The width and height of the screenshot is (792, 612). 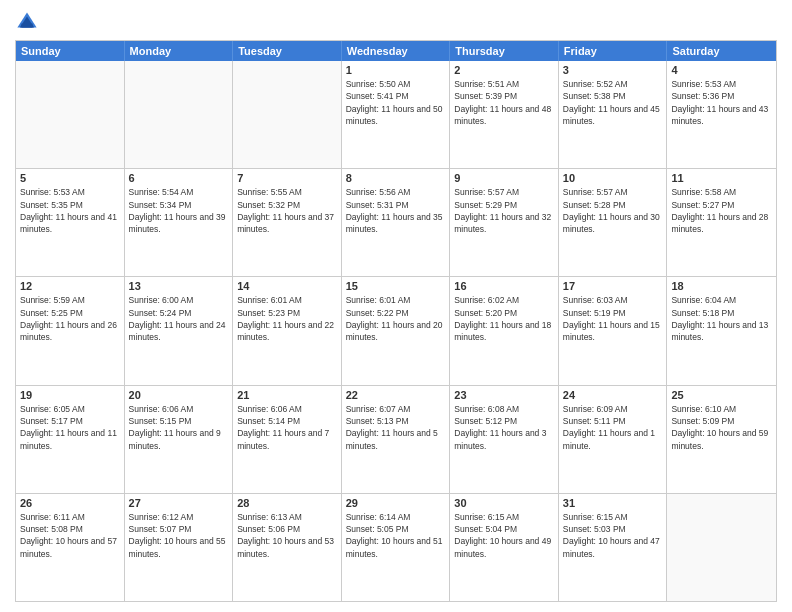 I want to click on day-cell-22: 22Sunrise: 6:07 AM Sunset: 5:13 PM Dayli…, so click(x=396, y=440).